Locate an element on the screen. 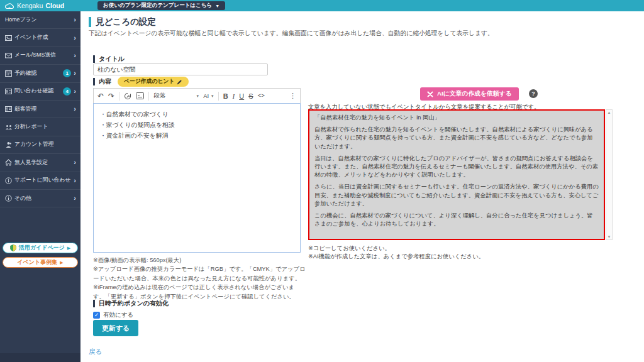 The height and width of the screenshot is (362, 644). italic-button: I is located at coordinates (234, 96).